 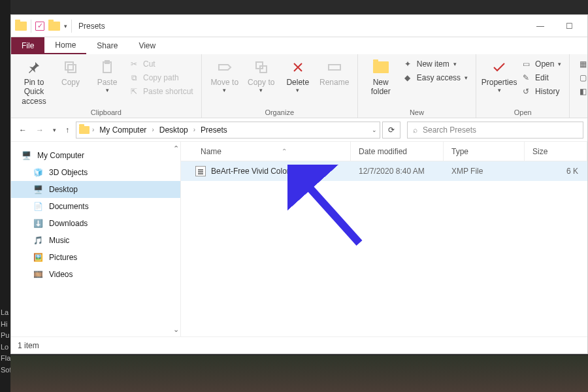 What do you see at coordinates (299, 26) in the screenshot?
I see `title-bar: ✓ ▾ Presets — ☐` at bounding box center [299, 26].